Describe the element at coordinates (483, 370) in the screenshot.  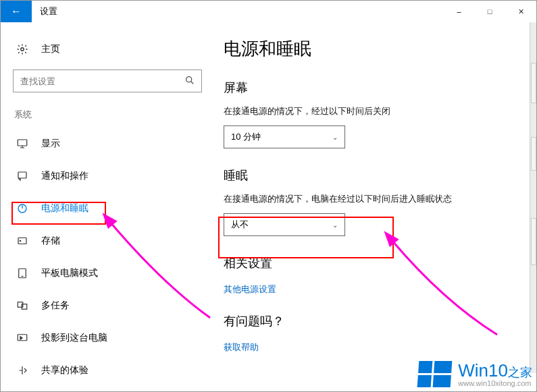
I see `watermark-brand: Win10` at that location.